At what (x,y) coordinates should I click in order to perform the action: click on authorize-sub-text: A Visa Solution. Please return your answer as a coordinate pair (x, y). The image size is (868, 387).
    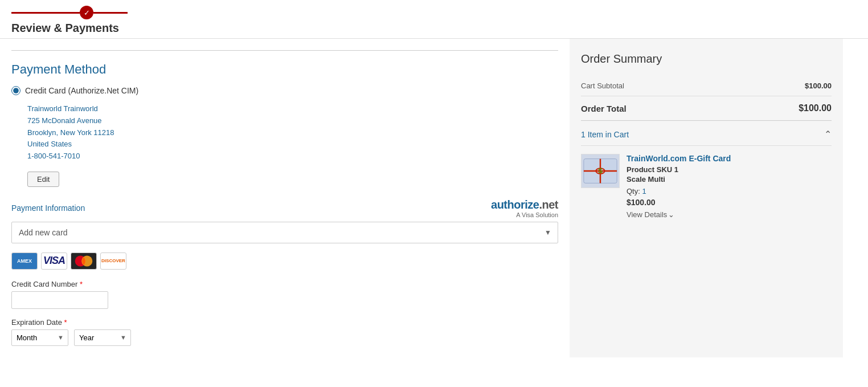
    Looking at the image, I should click on (525, 215).